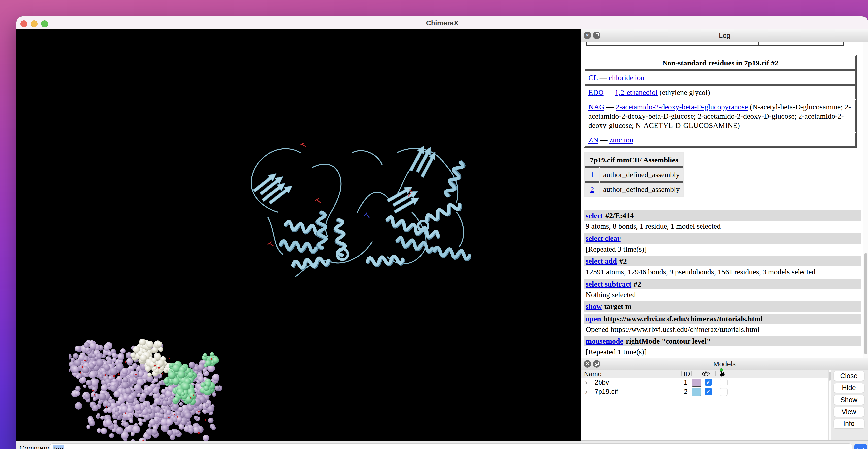 The height and width of the screenshot is (449, 868). What do you see at coordinates (722, 352) in the screenshot?
I see `command-result: [Repeated 1 time(s)]` at bounding box center [722, 352].